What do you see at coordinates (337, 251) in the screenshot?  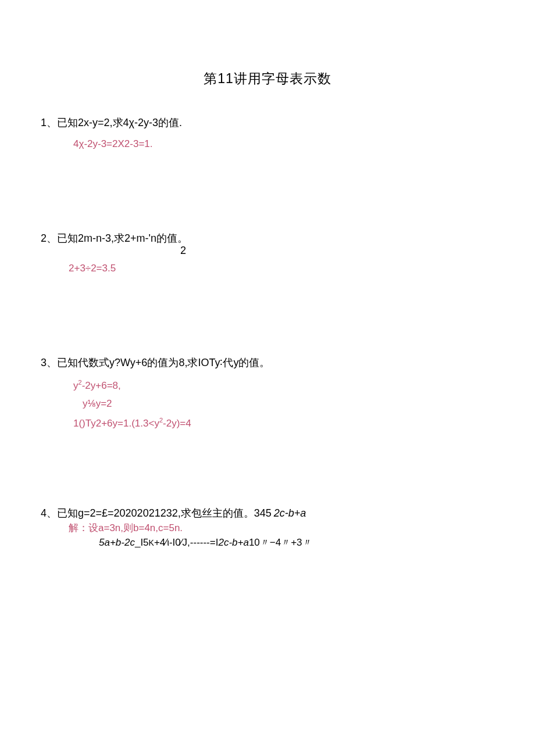 I see `question-2-subline: 2` at bounding box center [337, 251].